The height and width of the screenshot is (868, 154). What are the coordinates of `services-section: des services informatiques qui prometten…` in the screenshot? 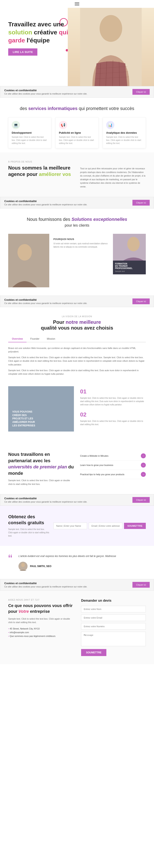 It's located at (77, 125).